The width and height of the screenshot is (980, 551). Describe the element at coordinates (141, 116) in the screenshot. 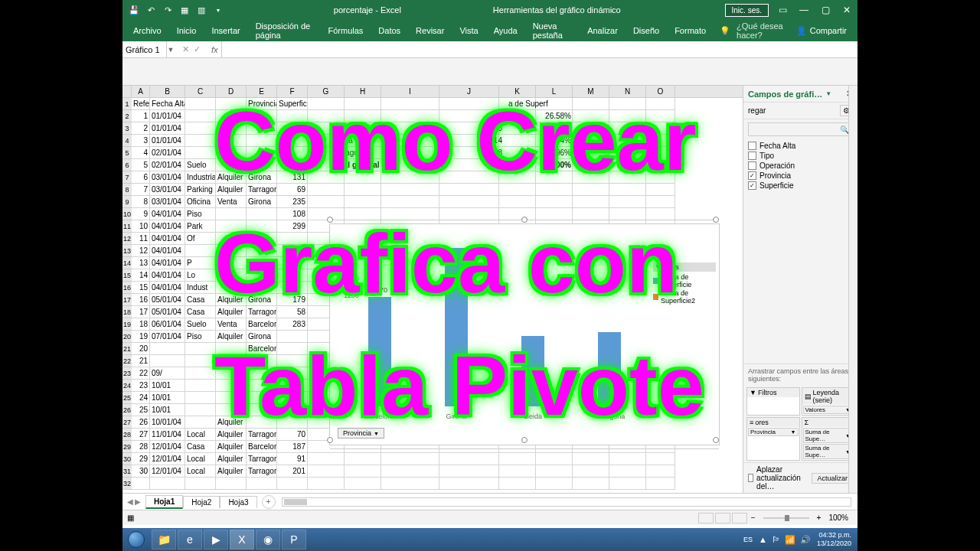

I see `cell: 1` at that location.